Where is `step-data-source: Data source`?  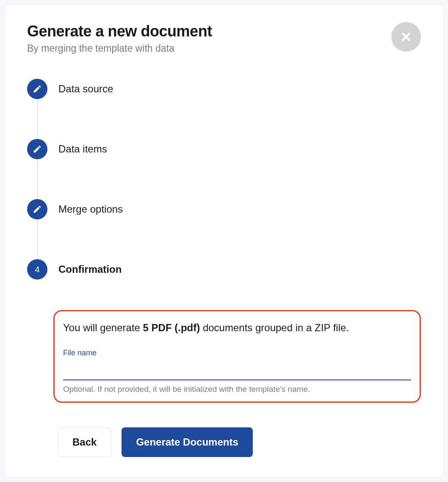 step-data-source: Data source is located at coordinates (224, 89).